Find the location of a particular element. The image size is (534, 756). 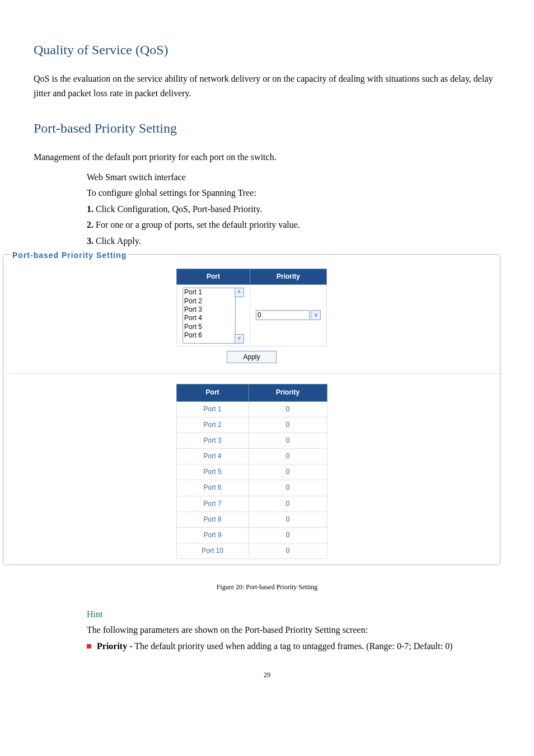

step-text: Click Configuration, QoS, Port-based Pri… is located at coordinates (178, 209).